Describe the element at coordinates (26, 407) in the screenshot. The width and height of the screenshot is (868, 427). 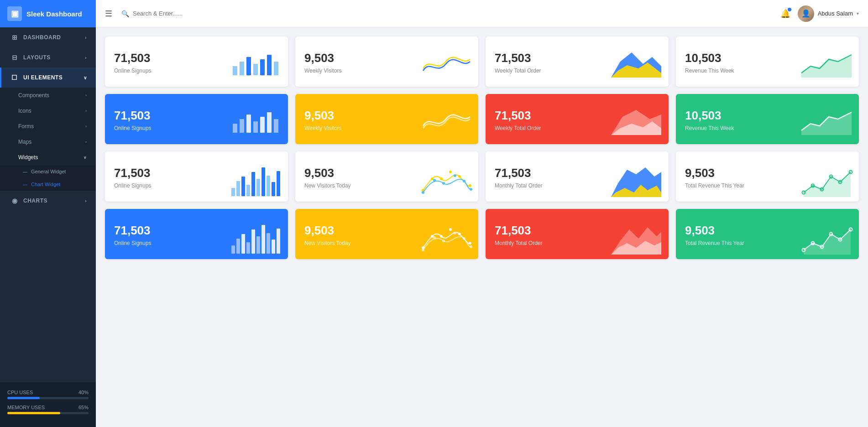
I see `memory-label: MEMORY USES` at that location.